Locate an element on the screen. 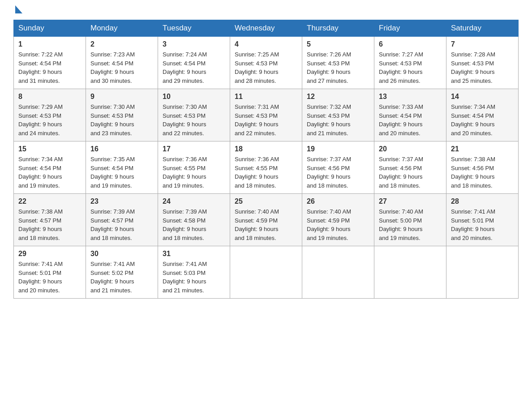 The image size is (532, 411). calendar-cell: 2 Sunrise: 7:23 AMSunset: 4:54 PMDayligh… is located at coordinates (122, 63).